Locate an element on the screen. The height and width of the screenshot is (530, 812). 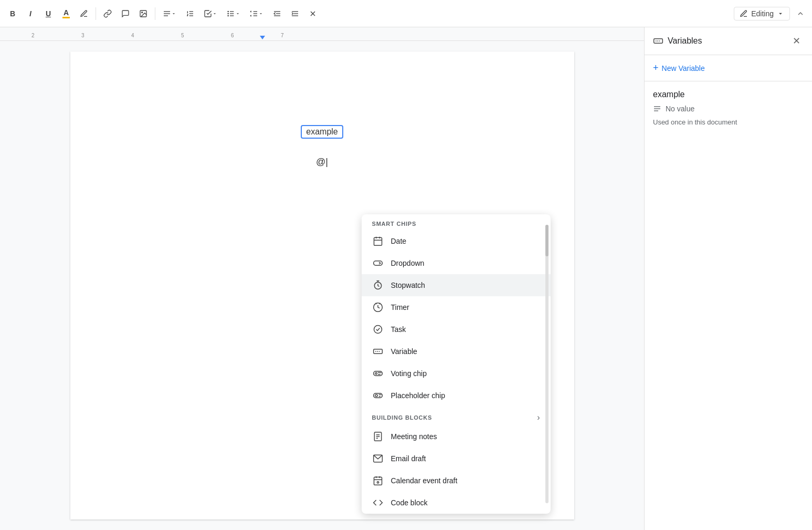
email-draft-icon is located at coordinates (378, 459).